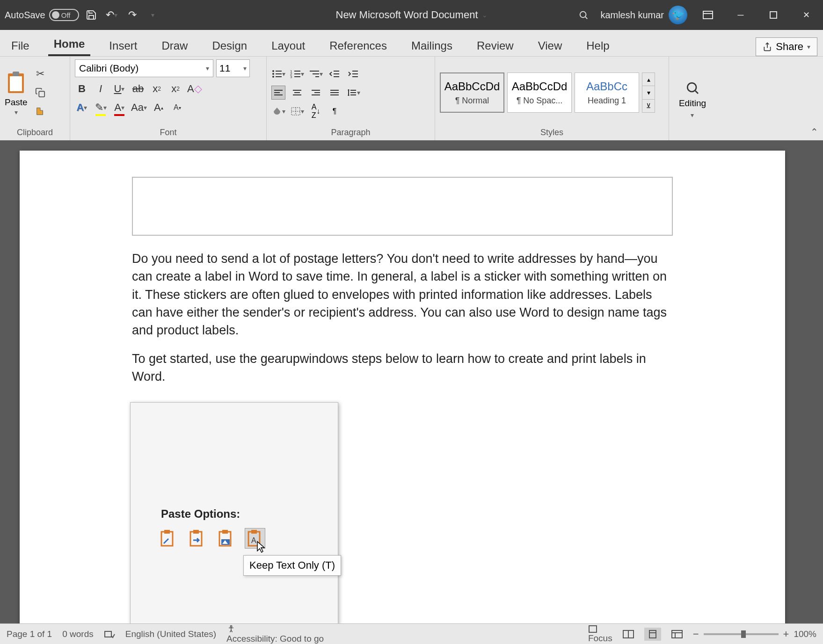  Describe the element at coordinates (653, 634) in the screenshot. I see `print-layout-icon` at that location.